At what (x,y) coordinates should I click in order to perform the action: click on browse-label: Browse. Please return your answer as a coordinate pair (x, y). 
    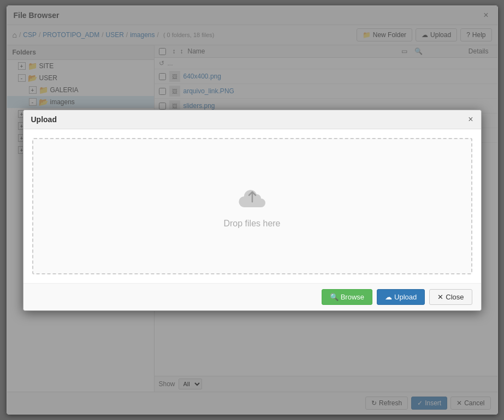
    Looking at the image, I should click on (353, 297).